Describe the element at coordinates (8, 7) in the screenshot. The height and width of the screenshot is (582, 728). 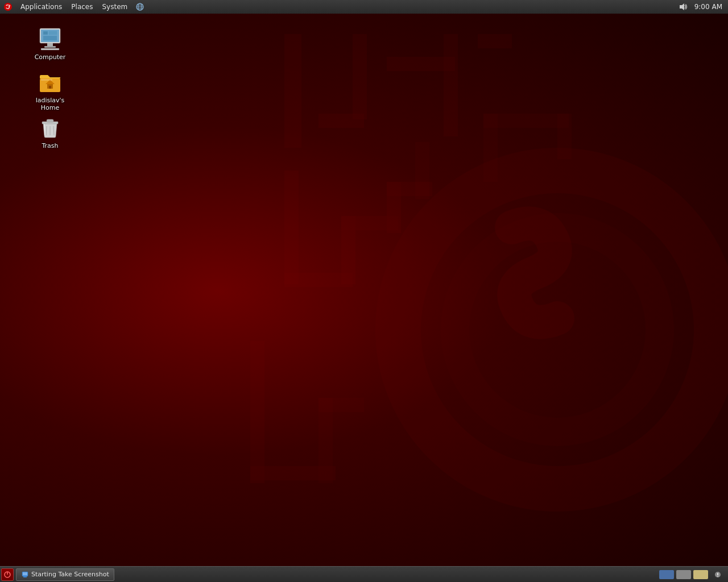
I see `redhat-logo` at that location.